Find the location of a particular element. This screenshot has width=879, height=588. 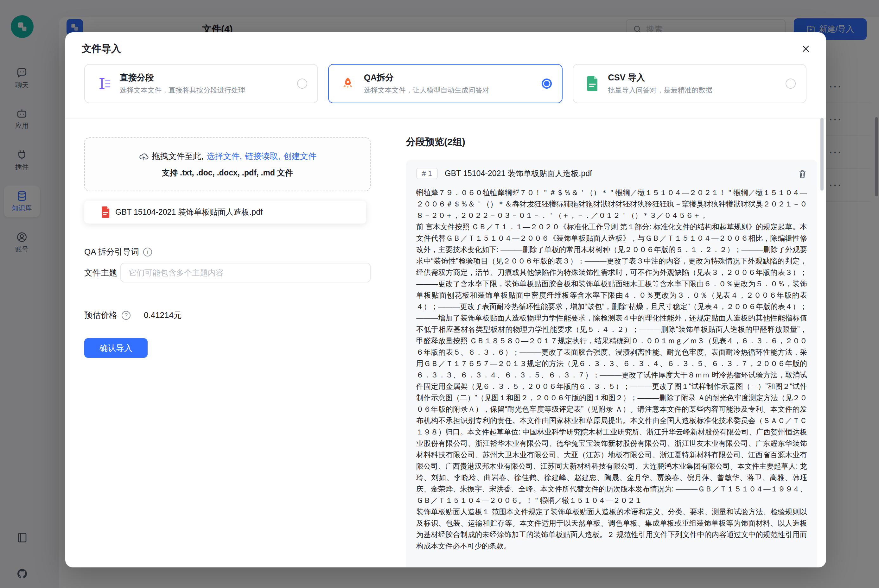

mode-desc: 批量导入问答对，是最精准的数据 is located at coordinates (660, 90).